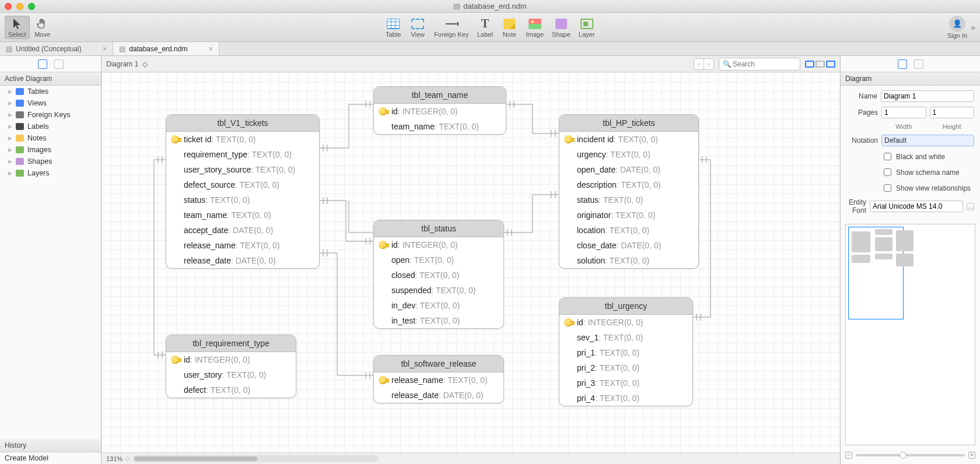 Image resolution: width=980 pixels, height=464 pixels. What do you see at coordinates (957, 24) in the screenshot?
I see `user-avatar-icon: 👤` at bounding box center [957, 24].